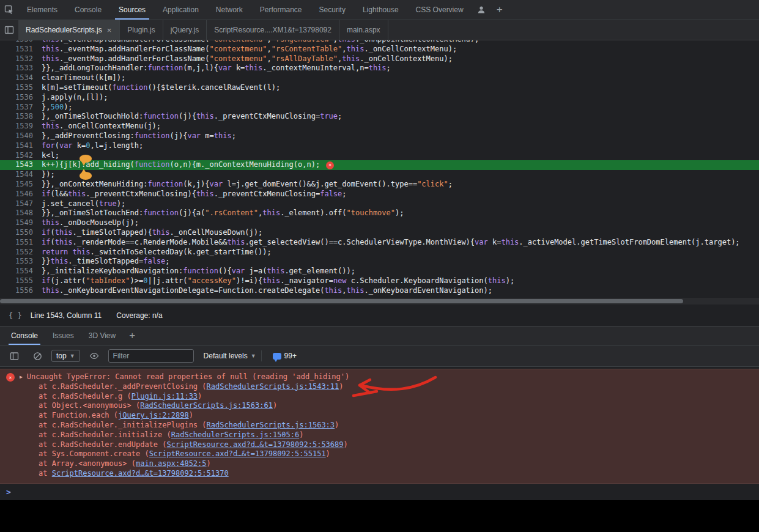  Describe the element at coordinates (66, 356) in the screenshot. I see `javascript-context-select: top ▼` at that location.